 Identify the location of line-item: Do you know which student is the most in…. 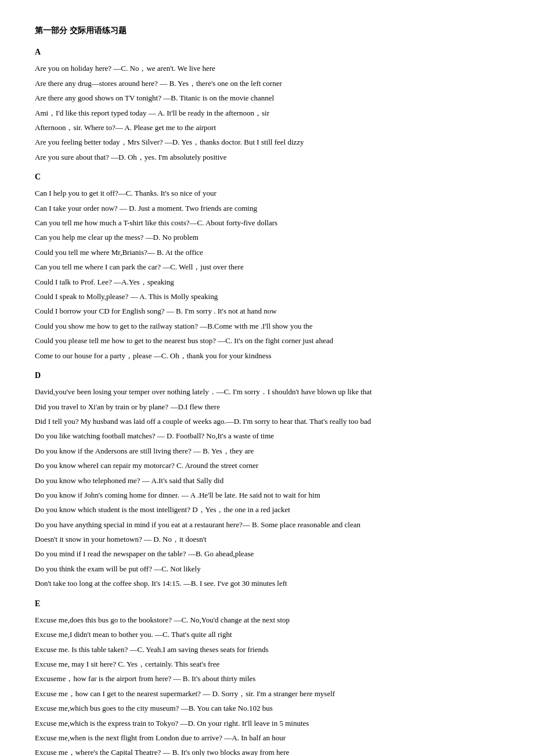
(267, 510).